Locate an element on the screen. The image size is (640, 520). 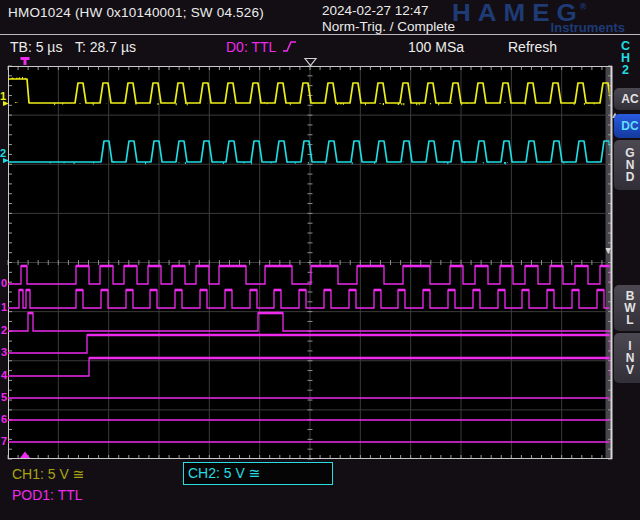
ac-coupling-button: AC is located at coordinates (627, 99).